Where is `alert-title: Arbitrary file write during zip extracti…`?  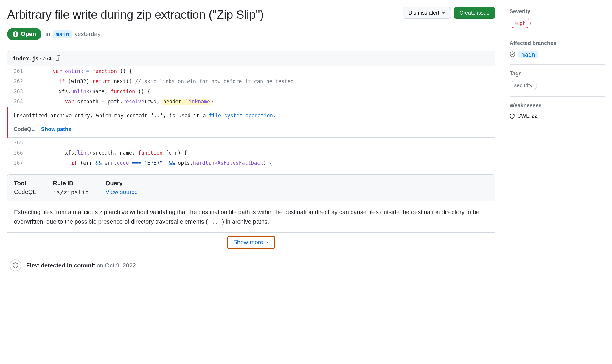
alert-title: Arbitrary file write during zip extracti… is located at coordinates (135, 15).